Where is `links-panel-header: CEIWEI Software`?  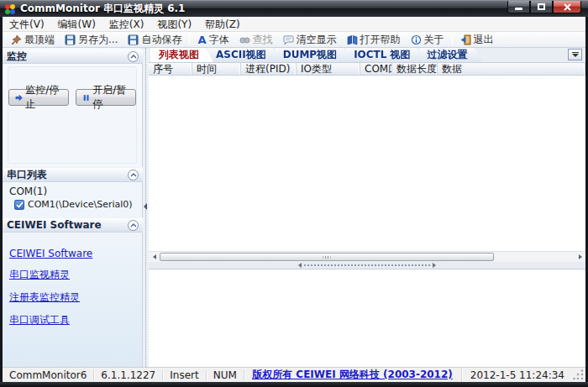
links-panel-header: CEIWEI Software is located at coordinates (72, 225).